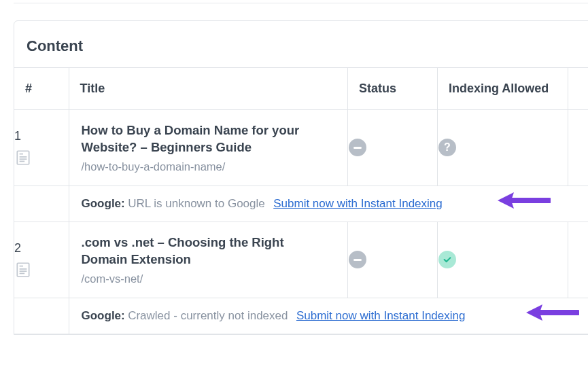  Describe the element at coordinates (209, 167) in the screenshot. I see `item-slug: /how-to-buy-a-domain-name/` at that location.